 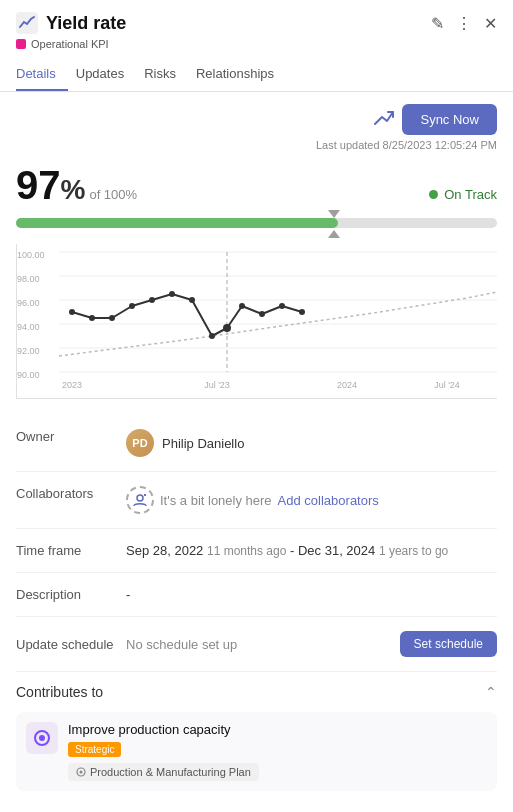 What do you see at coordinates (256, 551) in the screenshot?
I see `timeframe-row: Time frame Sep 28, 2022 11 months ago - …` at bounding box center [256, 551].